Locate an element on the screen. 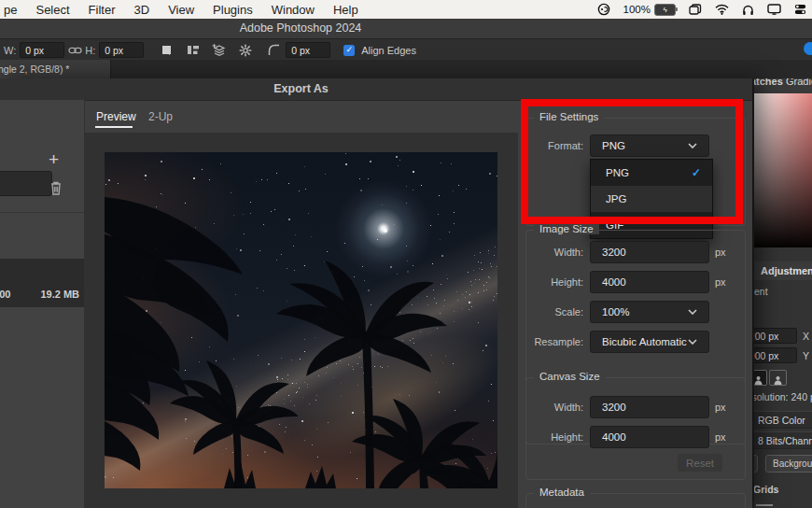 Image resolution: width=812 pixels, height=508 pixels. width-option-label: W: is located at coordinates (9, 50).